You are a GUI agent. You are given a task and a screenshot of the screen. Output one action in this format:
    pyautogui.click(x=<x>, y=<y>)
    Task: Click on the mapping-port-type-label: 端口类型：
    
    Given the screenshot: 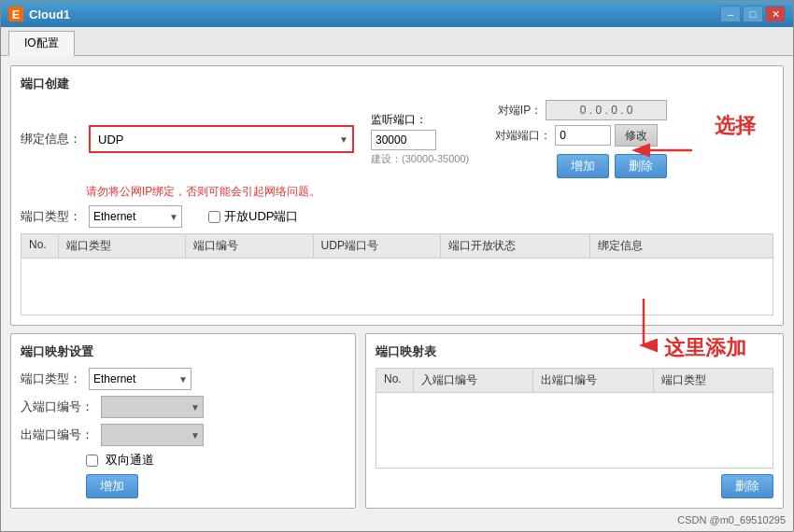 What is the action you would take?
    pyautogui.click(x=50, y=379)
    